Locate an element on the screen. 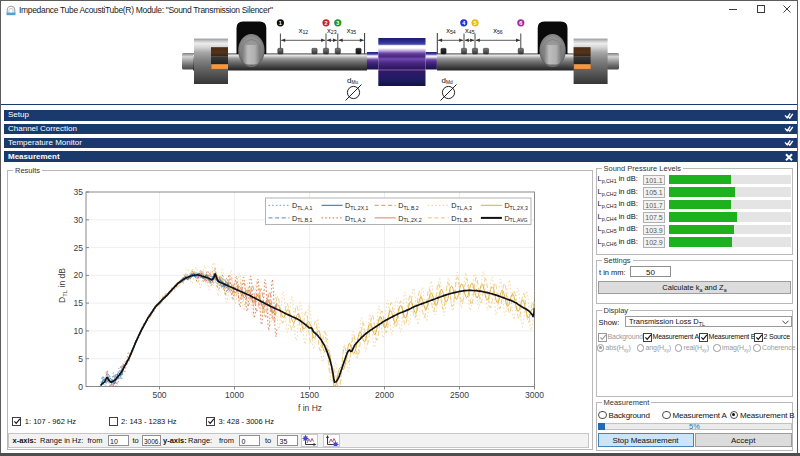 The image size is (800, 456). svg-text: x23 is located at coordinates (332, 31).